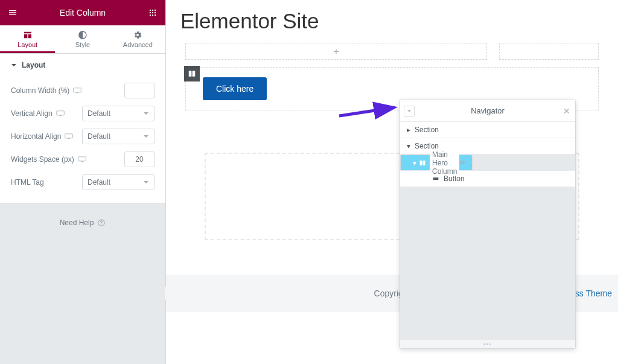  I want to click on add-section-button: ＋, so click(336, 51).